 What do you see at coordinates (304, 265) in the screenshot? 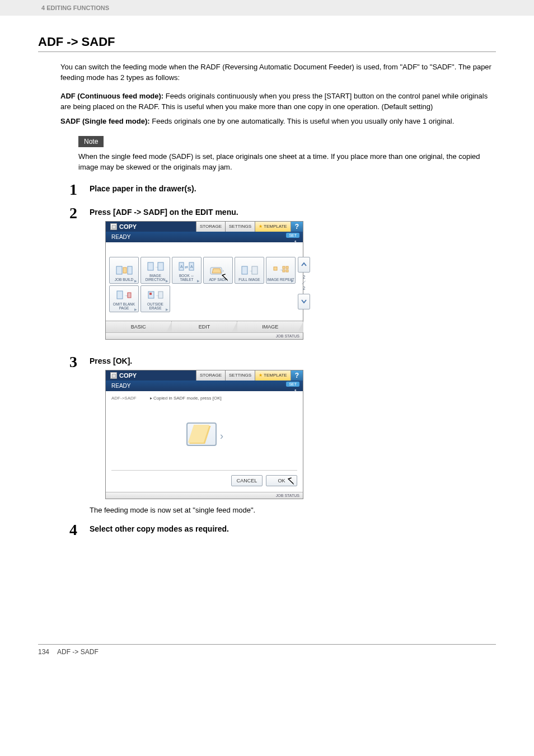
I see `page-up-button` at bounding box center [304, 265].